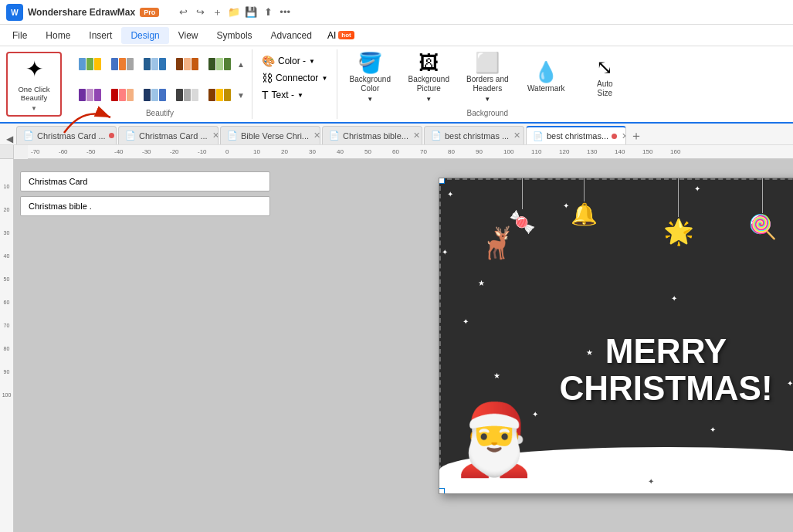 The image size is (793, 532). I want to click on tab-best-christmas-1: 📄 best christmas ... ✕, so click(474, 135).